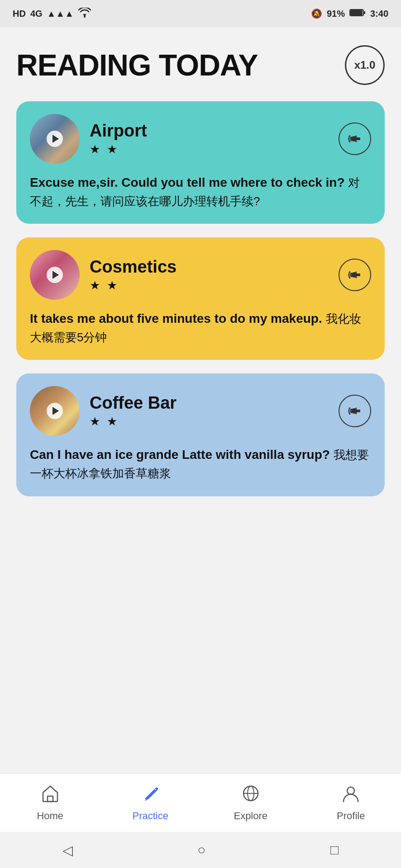 The height and width of the screenshot is (868, 401). What do you see at coordinates (56, 411) in the screenshot?
I see `play-triangle-coffeebar` at bounding box center [56, 411].